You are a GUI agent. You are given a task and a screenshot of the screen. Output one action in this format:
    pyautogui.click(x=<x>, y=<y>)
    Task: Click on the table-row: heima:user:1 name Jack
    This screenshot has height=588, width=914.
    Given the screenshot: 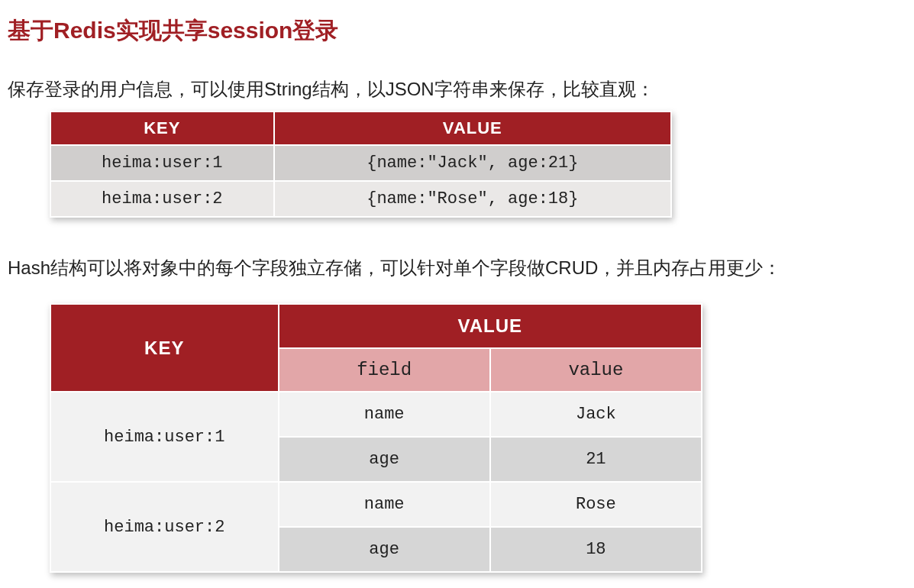 What is the action you would take?
    pyautogui.click(x=376, y=414)
    